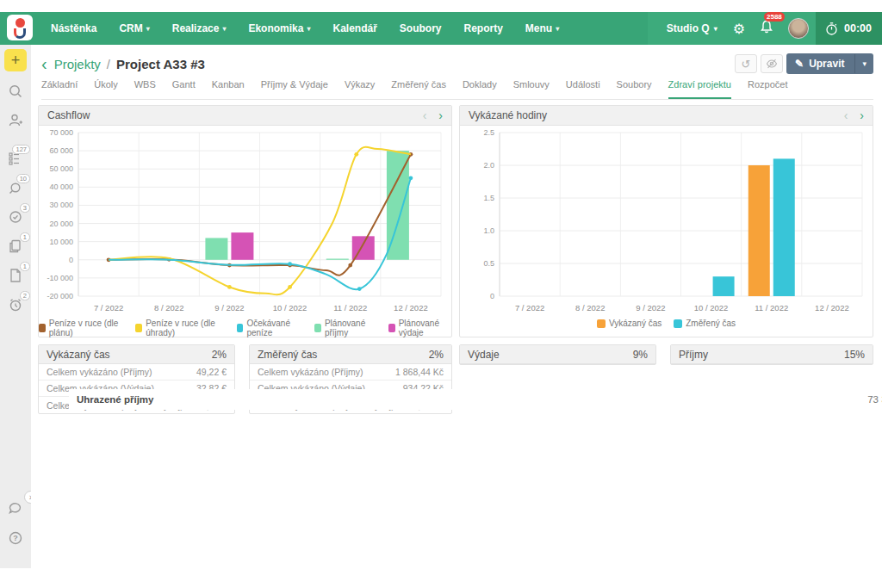 The height and width of the screenshot is (588, 882). Describe the element at coordinates (45, 64) in the screenshot. I see `chevron-left-icon: ‹` at that location.